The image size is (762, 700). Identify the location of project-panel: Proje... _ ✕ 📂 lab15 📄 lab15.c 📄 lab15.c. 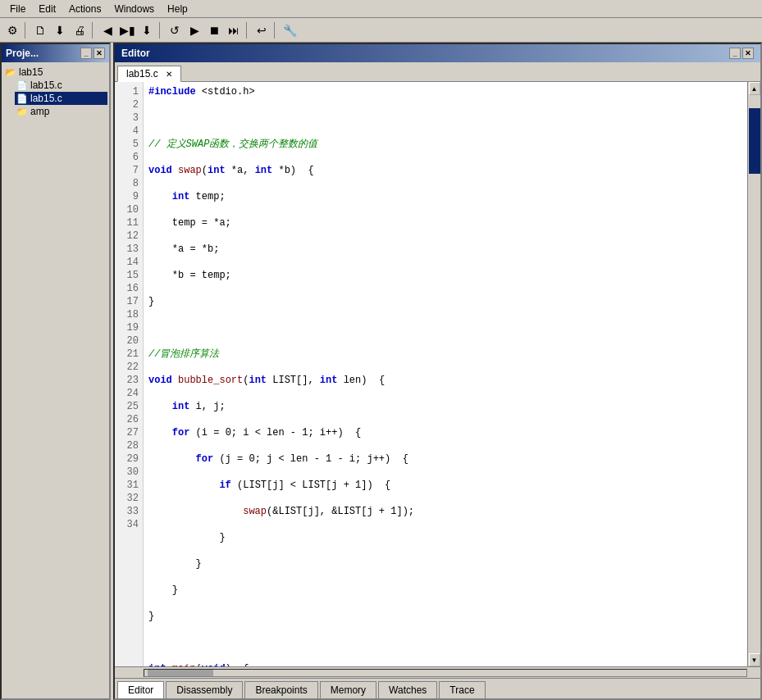
(56, 371).